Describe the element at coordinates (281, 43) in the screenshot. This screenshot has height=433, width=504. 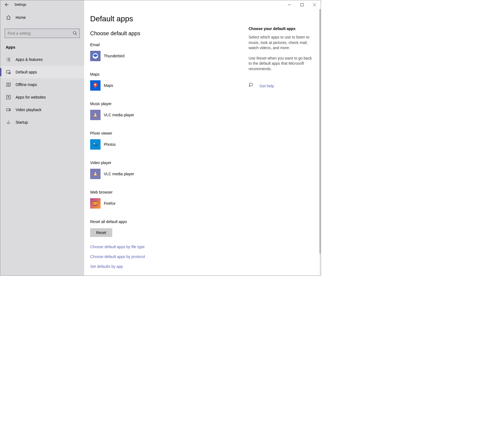
I see `info-text-1: Select which apps to use to listen to mu…` at that location.